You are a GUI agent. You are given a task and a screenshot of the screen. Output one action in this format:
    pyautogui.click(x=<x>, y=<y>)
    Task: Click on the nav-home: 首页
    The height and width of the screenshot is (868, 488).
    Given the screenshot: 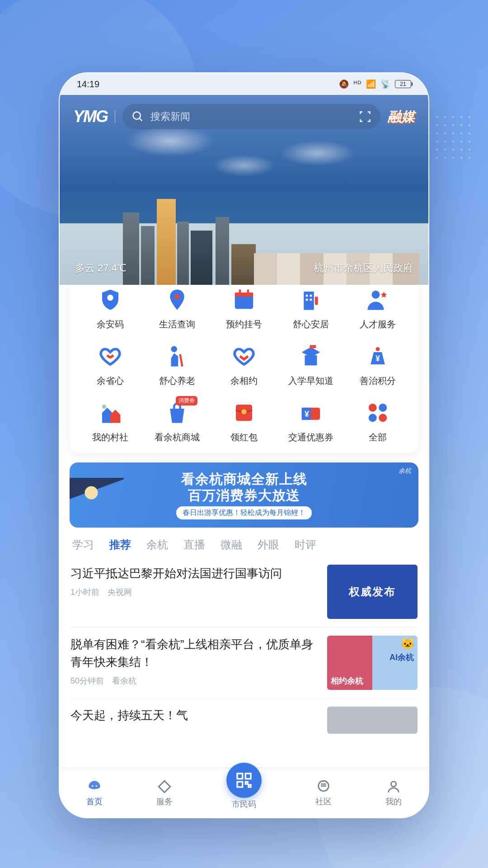 What is the action you would take?
    pyautogui.click(x=94, y=793)
    